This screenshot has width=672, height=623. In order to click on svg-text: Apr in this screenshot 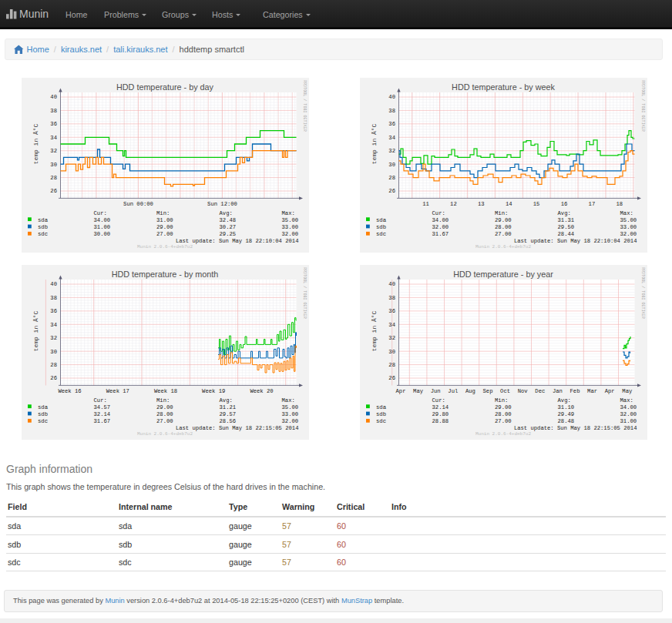, I will do `click(401, 391)`.